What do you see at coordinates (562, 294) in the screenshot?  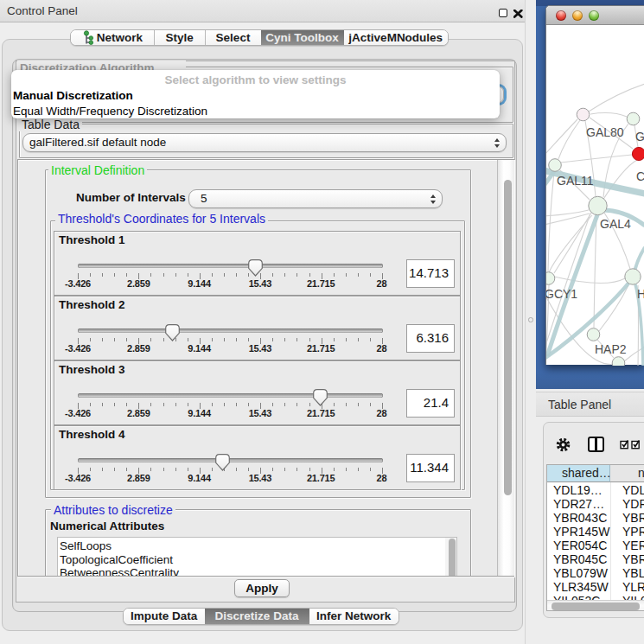 I see `svg-text: GCY1` at bounding box center [562, 294].